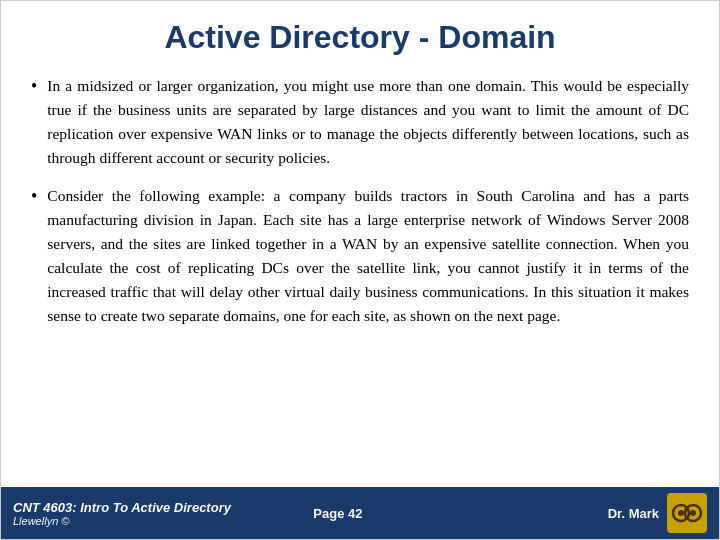 The width and height of the screenshot is (720, 540). What do you see at coordinates (360, 36) in the screenshot?
I see `slide-title: Active Directory - Domain` at bounding box center [360, 36].